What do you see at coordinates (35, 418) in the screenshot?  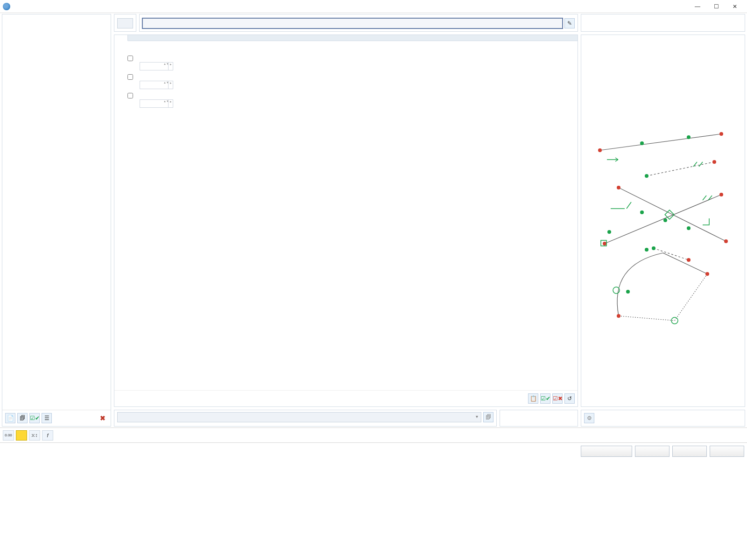 I see `list-check-all-button: ☑✔` at bounding box center [35, 418].